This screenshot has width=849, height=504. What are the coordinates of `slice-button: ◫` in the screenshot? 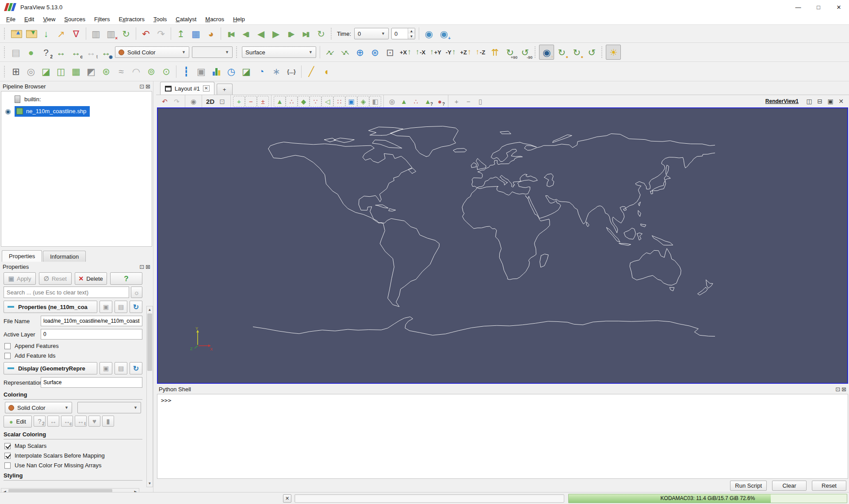 It's located at (61, 72).